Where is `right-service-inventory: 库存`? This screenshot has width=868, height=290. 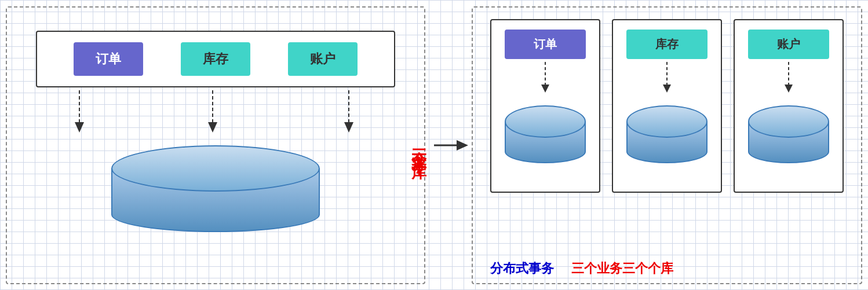
right-service-inventory: 库存 is located at coordinates (667, 44).